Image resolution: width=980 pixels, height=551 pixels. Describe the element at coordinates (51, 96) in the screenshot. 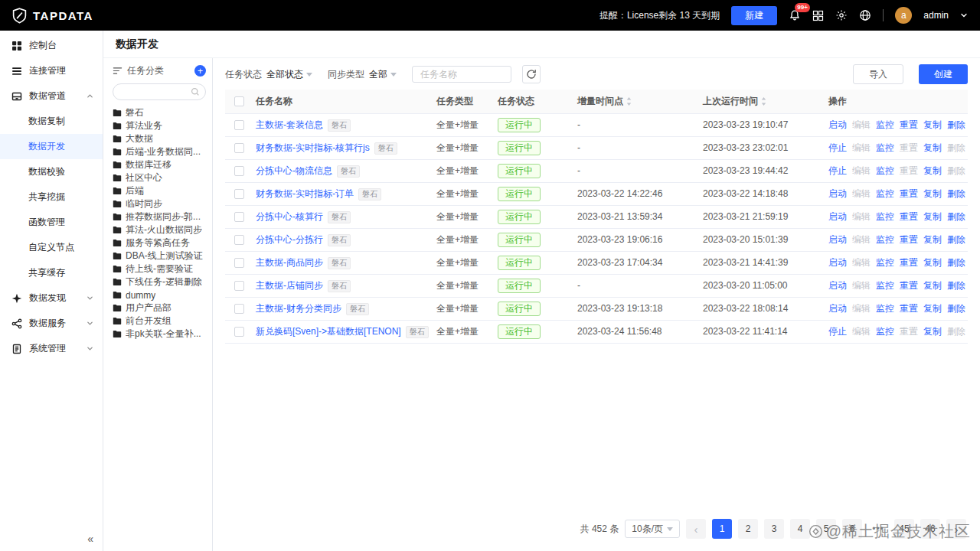

I see `sidebar-item-data-pipeline: 数据管道` at that location.